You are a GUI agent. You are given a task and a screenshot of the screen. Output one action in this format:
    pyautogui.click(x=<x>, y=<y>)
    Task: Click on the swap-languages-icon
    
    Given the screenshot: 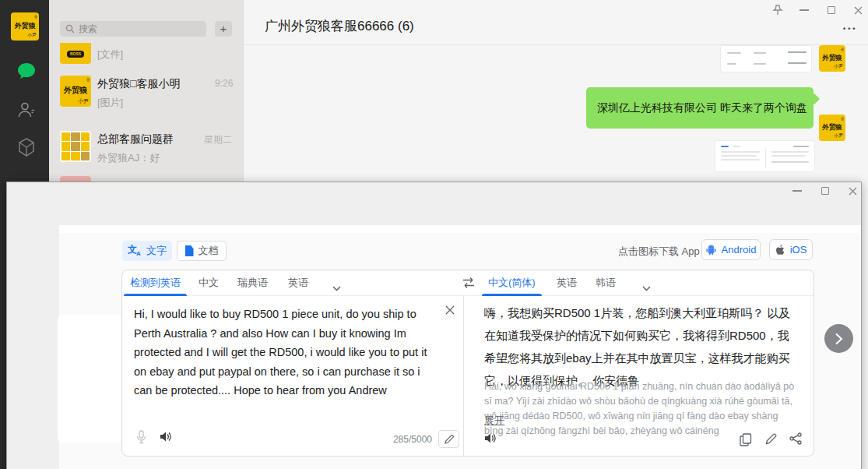 What is the action you would take?
    pyautogui.click(x=469, y=284)
    